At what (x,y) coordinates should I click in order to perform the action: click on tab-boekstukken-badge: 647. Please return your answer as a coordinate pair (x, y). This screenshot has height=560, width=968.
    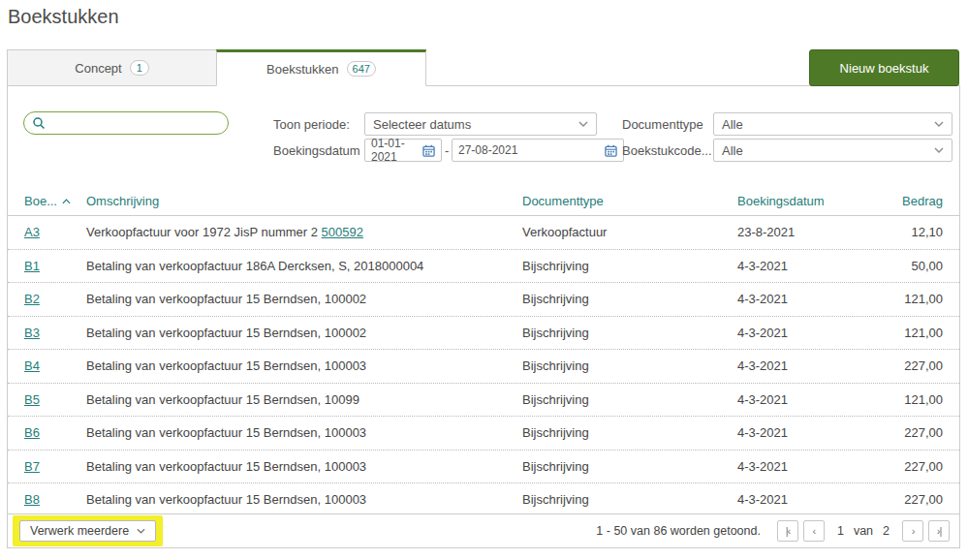
    Looking at the image, I should click on (361, 69).